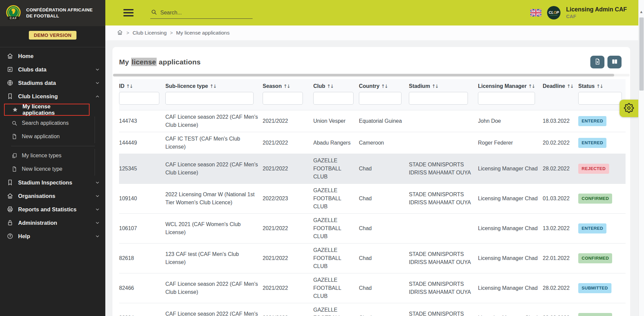 This screenshot has height=316, width=644. Describe the element at coordinates (142, 258) in the screenshot. I see `cell-id: 82618` at that location.